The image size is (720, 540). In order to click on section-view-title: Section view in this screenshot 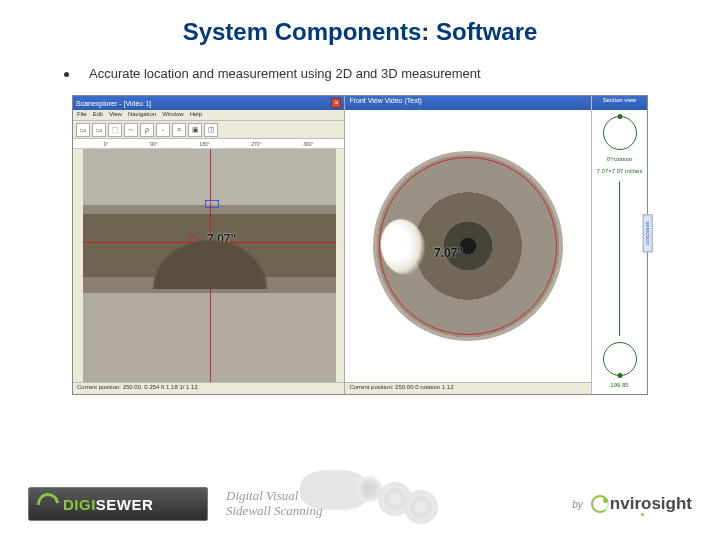, I will do `click(620, 103)`.